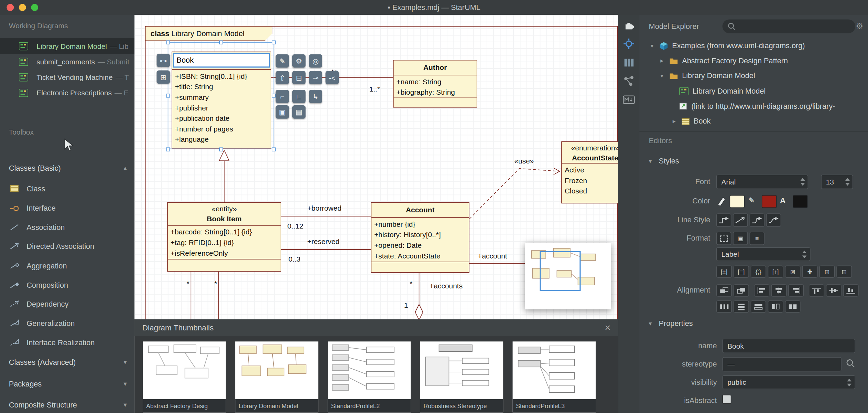 This screenshot has height=413, width=868. What do you see at coordinates (754, 91) in the screenshot?
I see `tree-item-library-domain-model-diagram: Library Domain Model` at bounding box center [754, 91].